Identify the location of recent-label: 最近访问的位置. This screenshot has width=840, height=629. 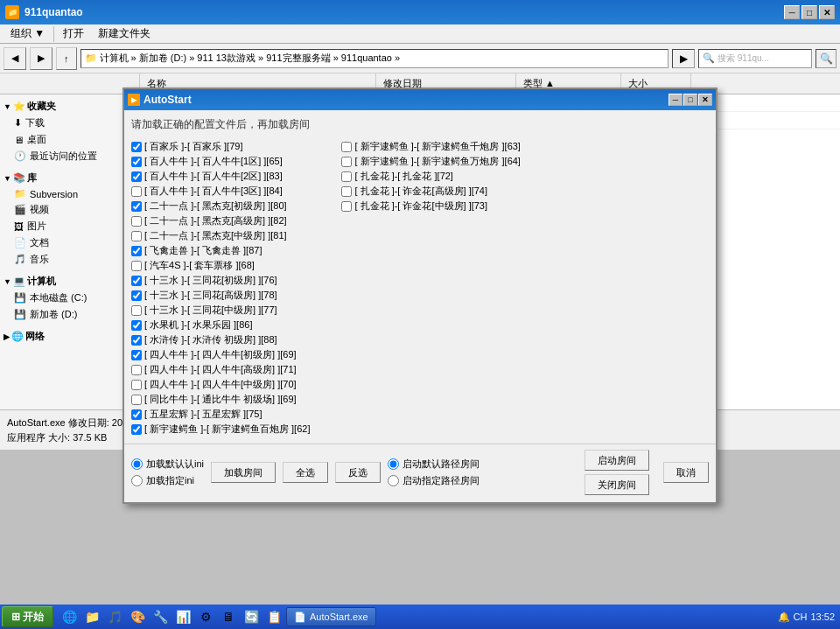
(63, 156).